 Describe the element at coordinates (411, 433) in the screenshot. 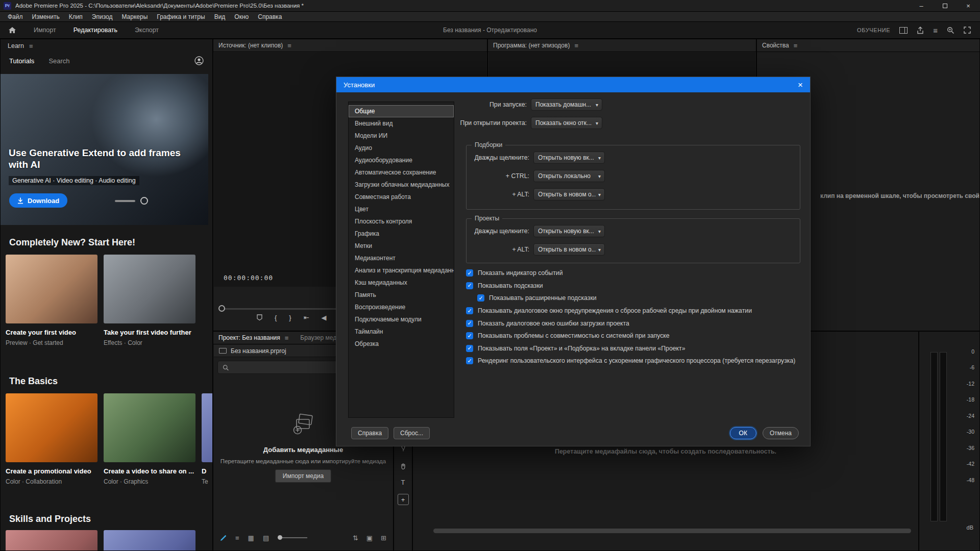

I see `reset-button: Сброс...` at that location.